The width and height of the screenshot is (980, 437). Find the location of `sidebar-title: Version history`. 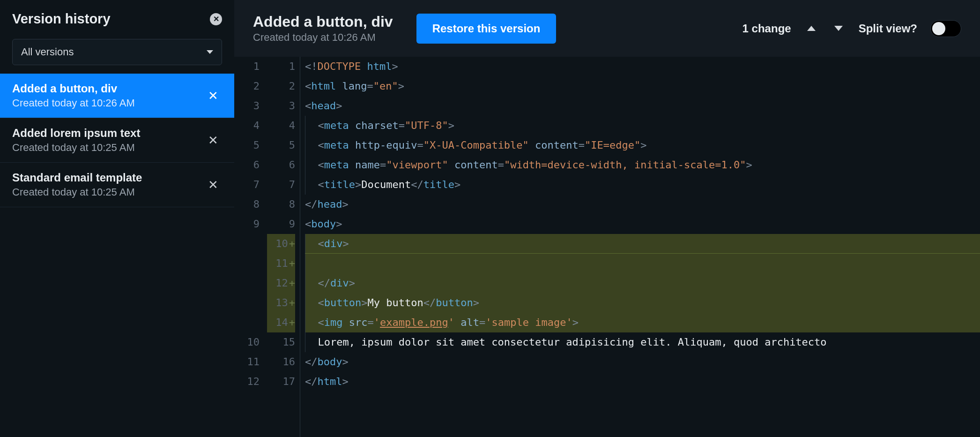

sidebar-title: Version history is located at coordinates (61, 19).